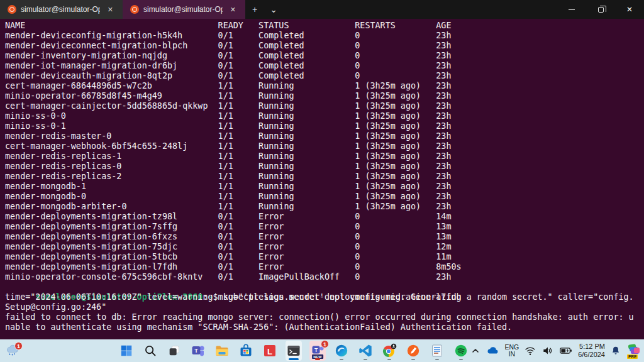  Describe the element at coordinates (365, 351) in the screenshot. I see `vscode-icon` at that location.